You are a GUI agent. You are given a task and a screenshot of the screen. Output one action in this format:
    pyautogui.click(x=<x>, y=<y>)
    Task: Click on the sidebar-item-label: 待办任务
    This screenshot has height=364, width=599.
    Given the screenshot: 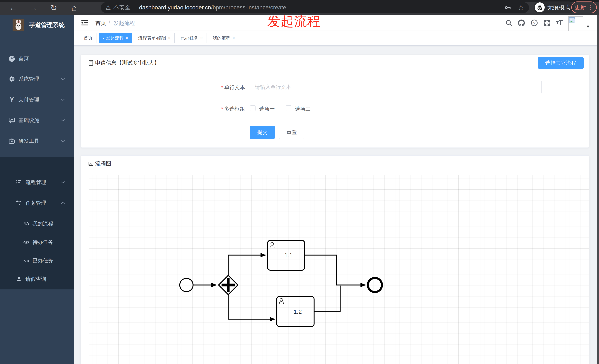 What is the action you would take?
    pyautogui.click(x=43, y=242)
    